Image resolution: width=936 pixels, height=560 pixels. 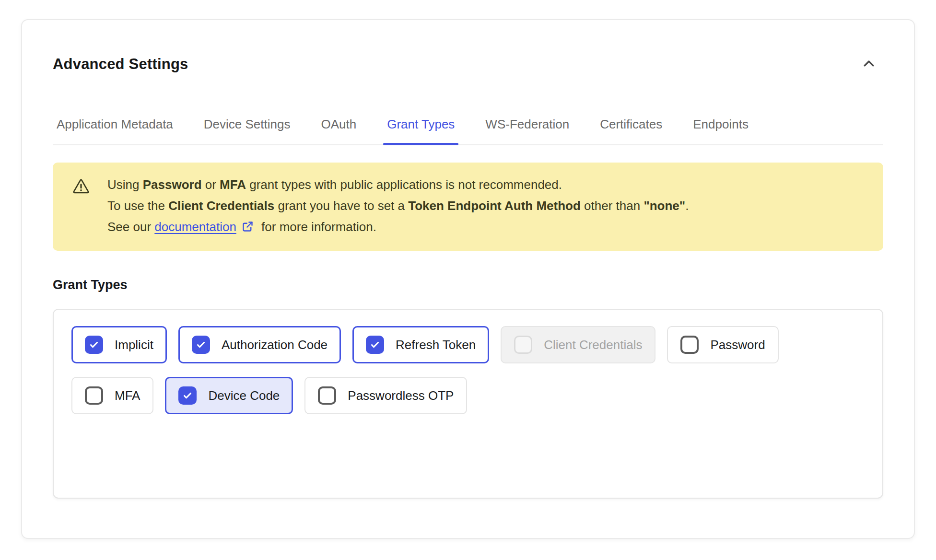 I want to click on chevron-up-icon, so click(x=869, y=64).